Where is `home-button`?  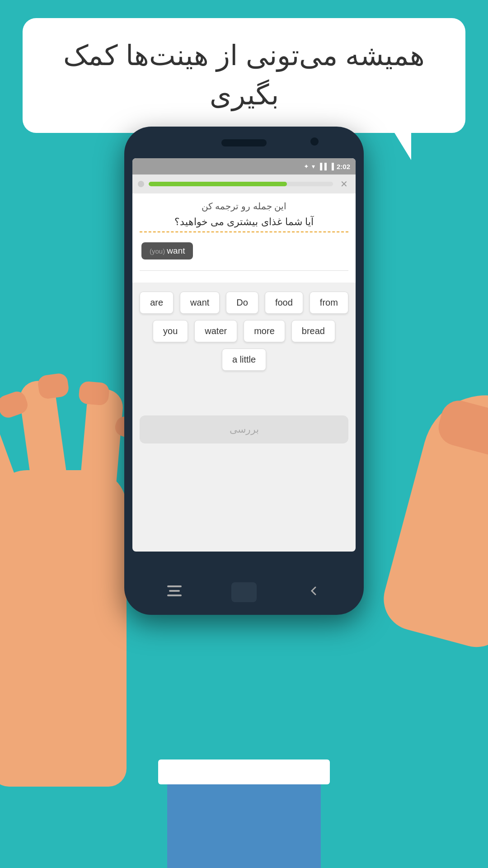 home-button is located at coordinates (244, 592).